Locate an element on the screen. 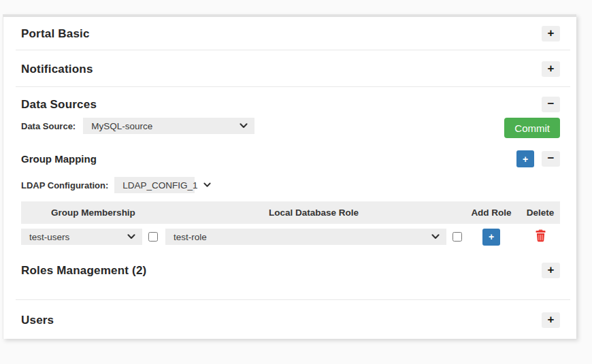 This screenshot has width=592, height=364. column-header-local-database-role: Local Database Role is located at coordinates (314, 212).